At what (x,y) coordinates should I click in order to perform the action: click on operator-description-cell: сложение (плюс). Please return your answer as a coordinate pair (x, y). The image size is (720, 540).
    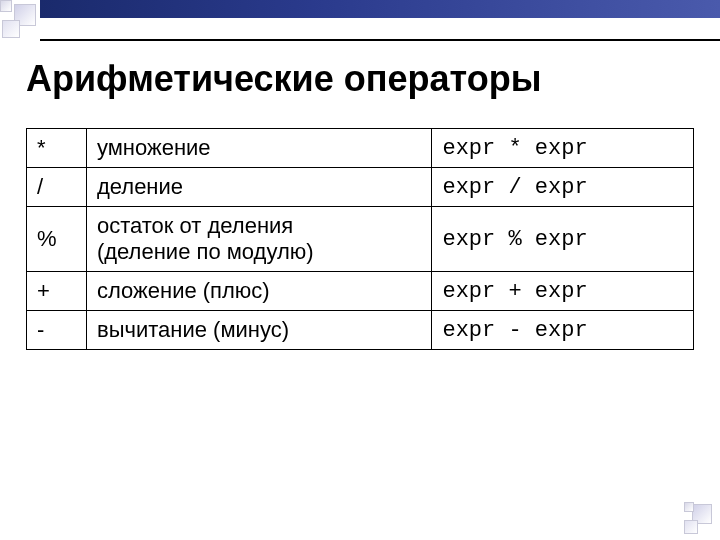
    Looking at the image, I should click on (258, 292).